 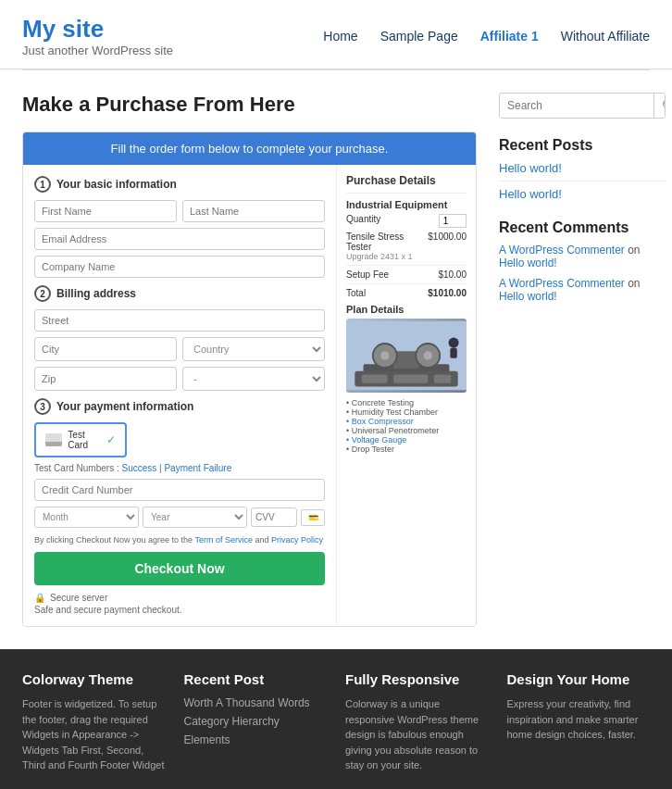 What do you see at coordinates (180, 320) in the screenshot?
I see `street-row` at bounding box center [180, 320].